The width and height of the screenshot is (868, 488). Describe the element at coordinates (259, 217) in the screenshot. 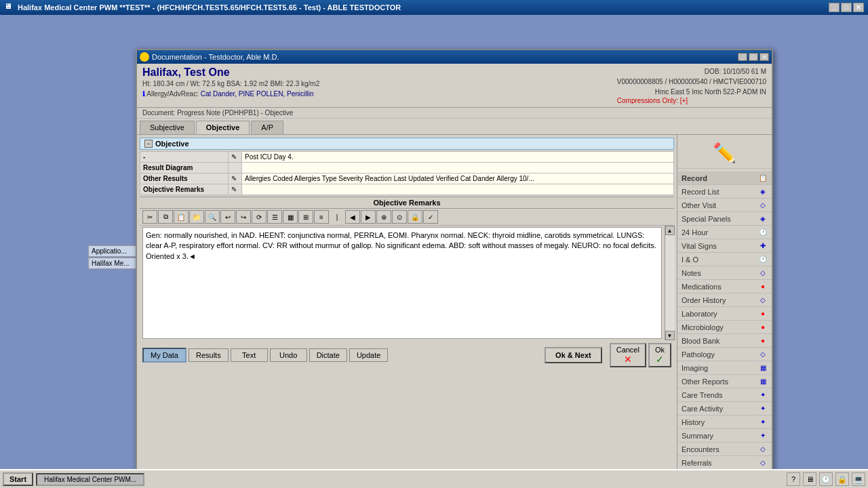

I see `toolbar-refresh-btn: ⟳` at that location.